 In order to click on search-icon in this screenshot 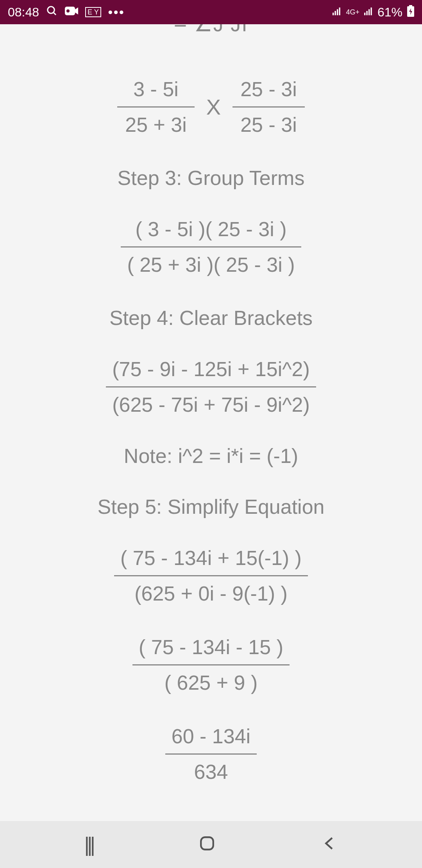, I will do `click(52, 13)`.